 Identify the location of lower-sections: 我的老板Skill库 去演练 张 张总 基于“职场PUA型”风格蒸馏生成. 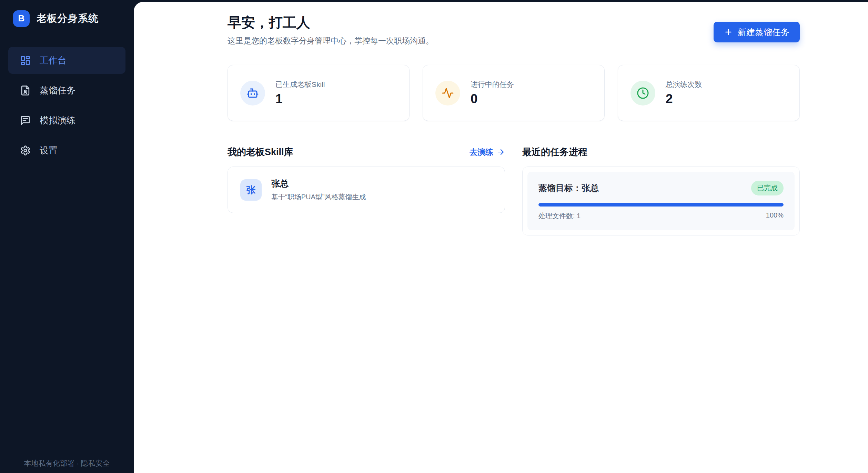
(514, 191).